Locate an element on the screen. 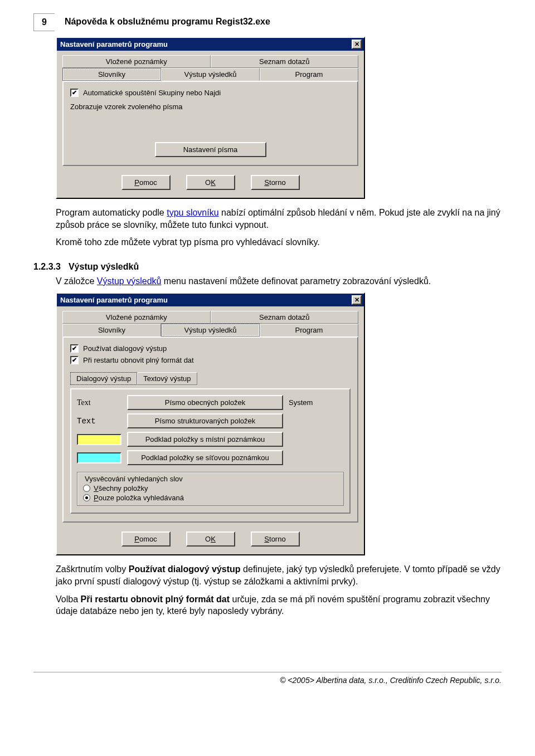 This screenshot has height=756, width=535. section-heading: 1.2.3.3 Výstup výsledků is located at coordinates (268, 267).